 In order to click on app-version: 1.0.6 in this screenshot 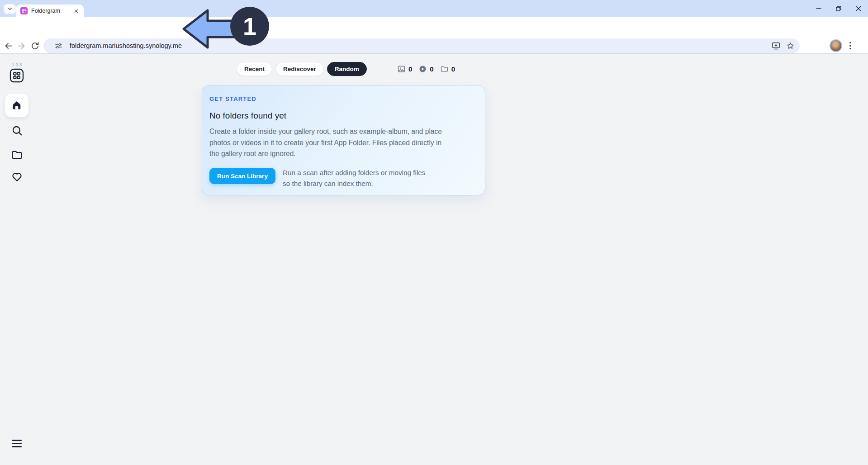, I will do `click(17, 65)`.